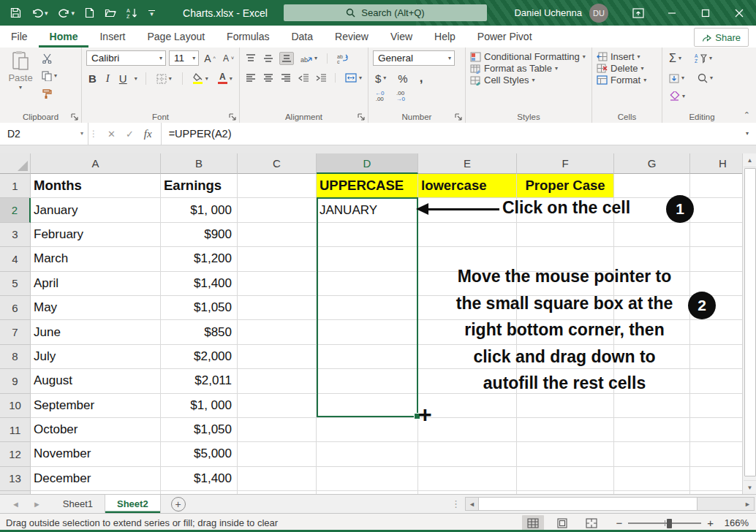 The width and height of the screenshot is (756, 532). What do you see at coordinates (15, 406) in the screenshot?
I see `row-header: 10` at bounding box center [15, 406].